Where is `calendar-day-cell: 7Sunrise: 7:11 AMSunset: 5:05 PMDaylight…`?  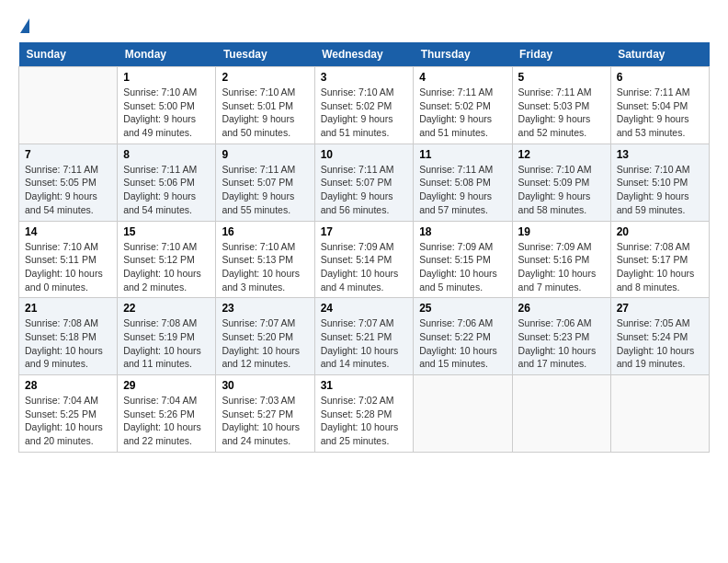
calendar-day-cell: 7Sunrise: 7:11 AMSunset: 5:05 PMDaylight… is located at coordinates (68, 182).